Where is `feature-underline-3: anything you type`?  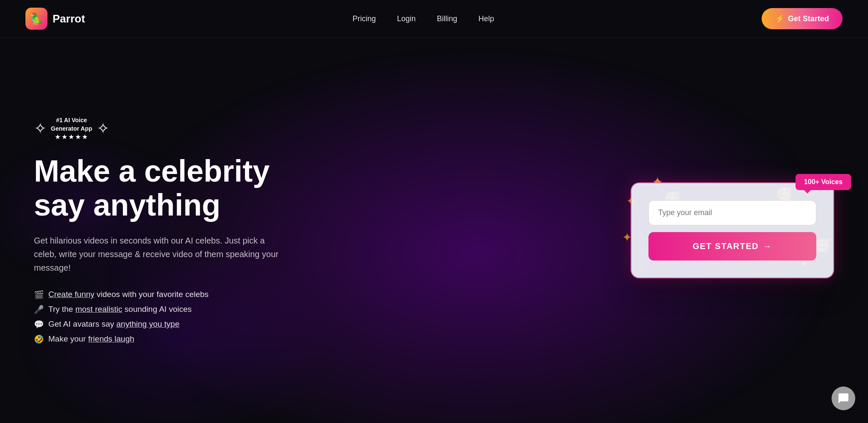
feature-underline-3: anything you type is located at coordinates (148, 324).